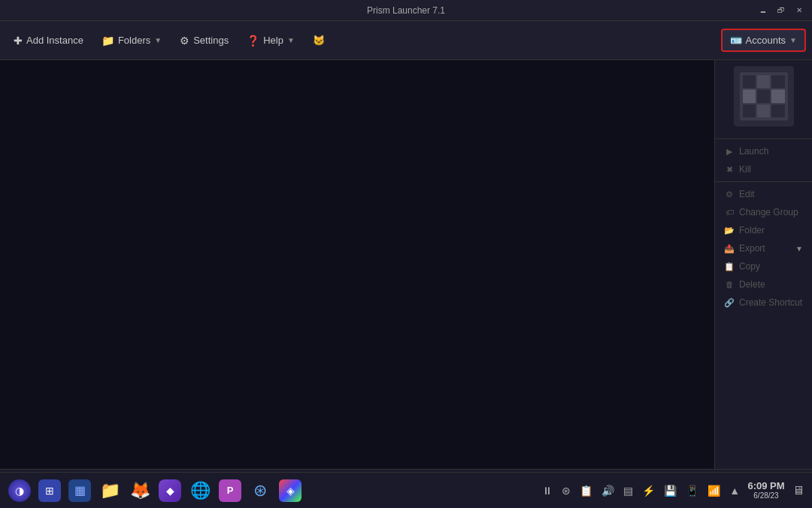  Describe the element at coordinates (764, 303) in the screenshot. I see `create-shortcut-button: 🔗 Create Shortcut` at that location.